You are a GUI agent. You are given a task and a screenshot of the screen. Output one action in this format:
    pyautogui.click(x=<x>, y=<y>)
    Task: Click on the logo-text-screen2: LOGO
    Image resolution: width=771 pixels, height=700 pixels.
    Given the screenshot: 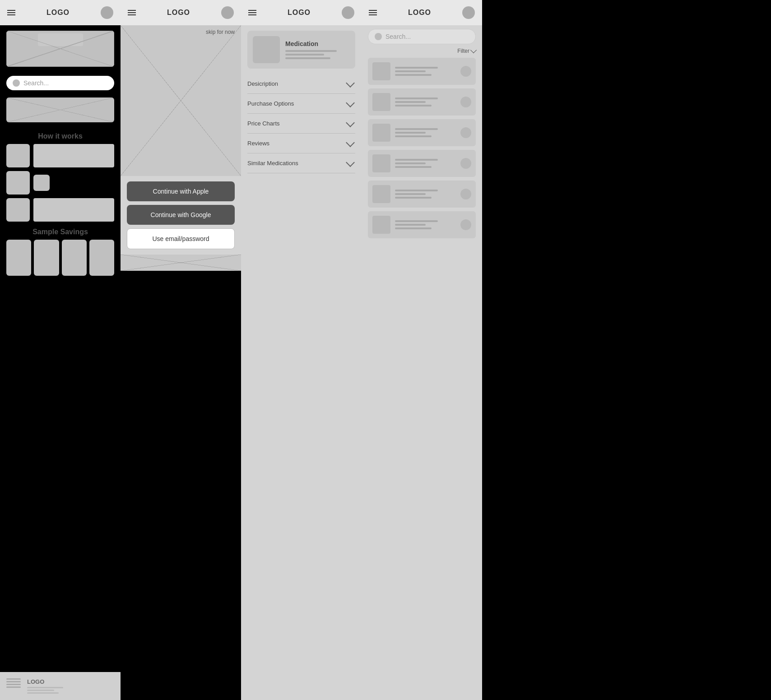 What is the action you would take?
    pyautogui.click(x=179, y=13)
    